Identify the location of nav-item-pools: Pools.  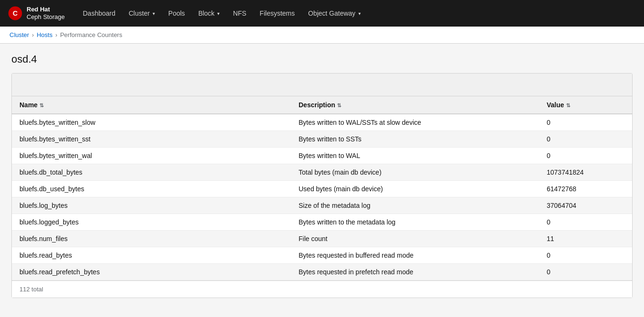
(177, 13).